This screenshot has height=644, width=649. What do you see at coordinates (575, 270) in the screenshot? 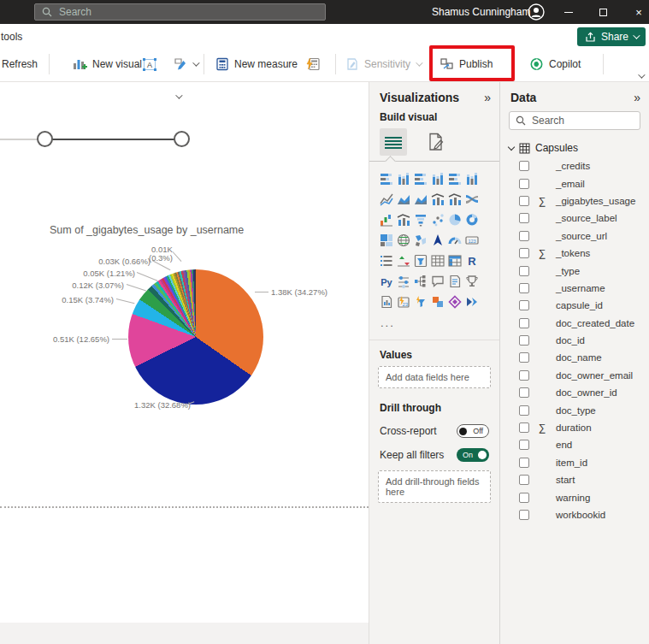
I see `field-row-_type: _type` at bounding box center [575, 270].